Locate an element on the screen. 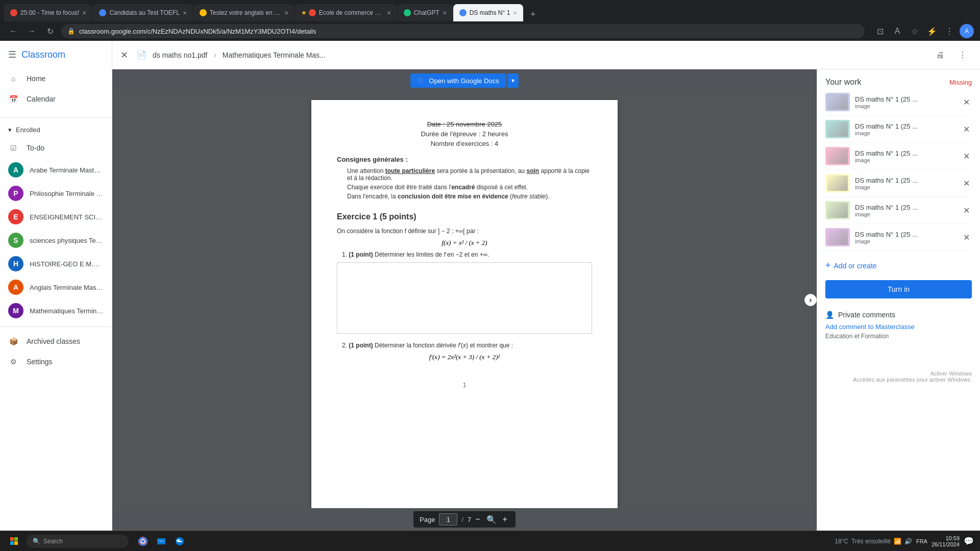  start-button is located at coordinates (14, 541).